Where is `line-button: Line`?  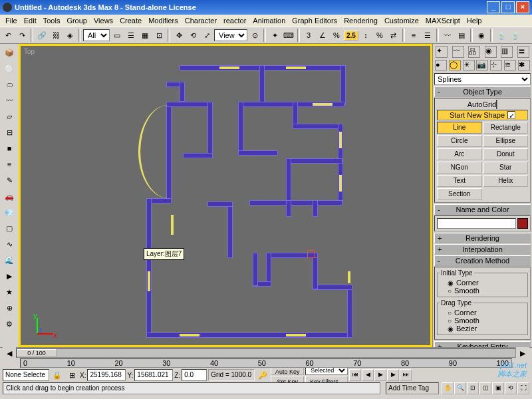 line-button: Line is located at coordinates (460, 128).